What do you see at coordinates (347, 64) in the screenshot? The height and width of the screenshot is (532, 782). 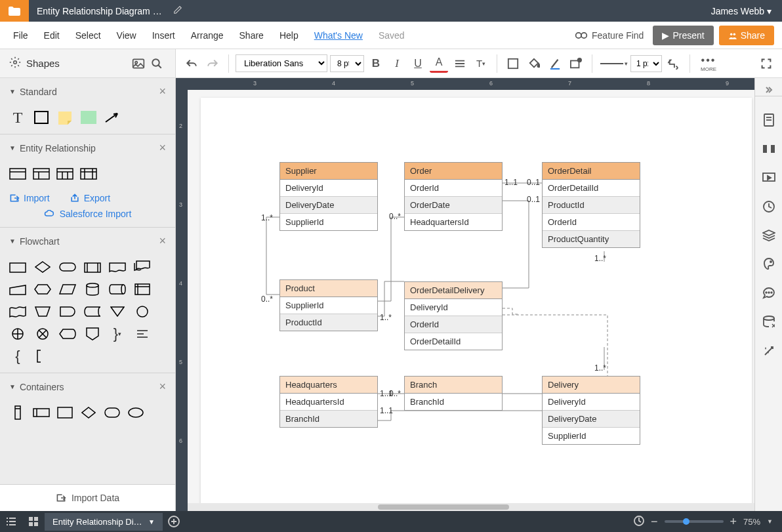 I see `font-size-select: 8 pt` at bounding box center [347, 64].